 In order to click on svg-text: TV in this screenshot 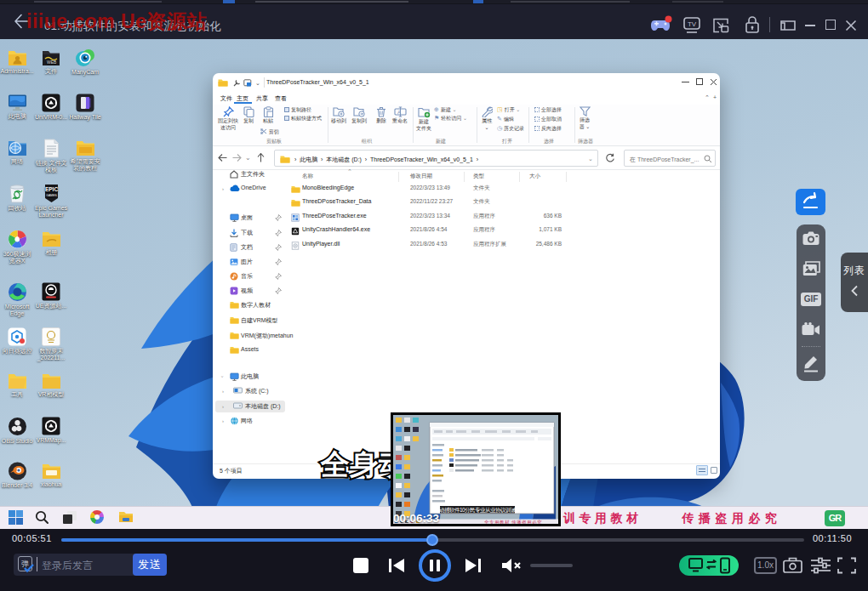, I will do `click(693, 24)`.